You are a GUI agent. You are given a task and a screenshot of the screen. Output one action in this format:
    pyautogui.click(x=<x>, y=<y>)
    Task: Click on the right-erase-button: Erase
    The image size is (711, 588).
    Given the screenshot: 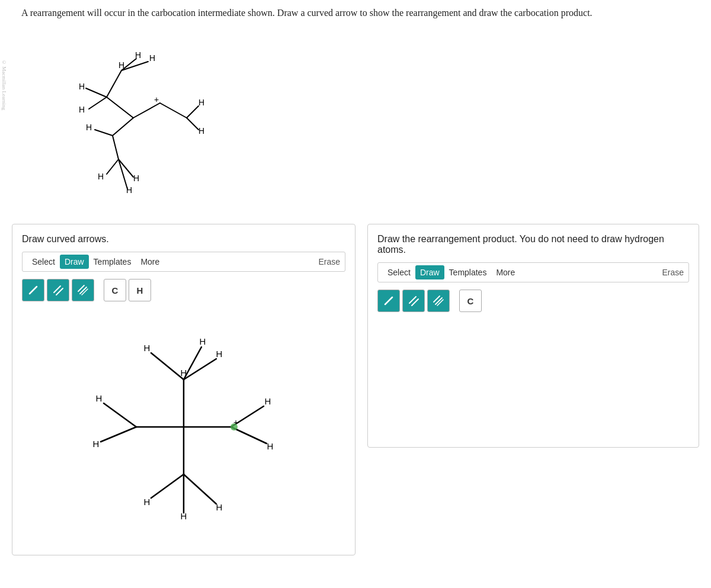 What is the action you would take?
    pyautogui.click(x=673, y=272)
    